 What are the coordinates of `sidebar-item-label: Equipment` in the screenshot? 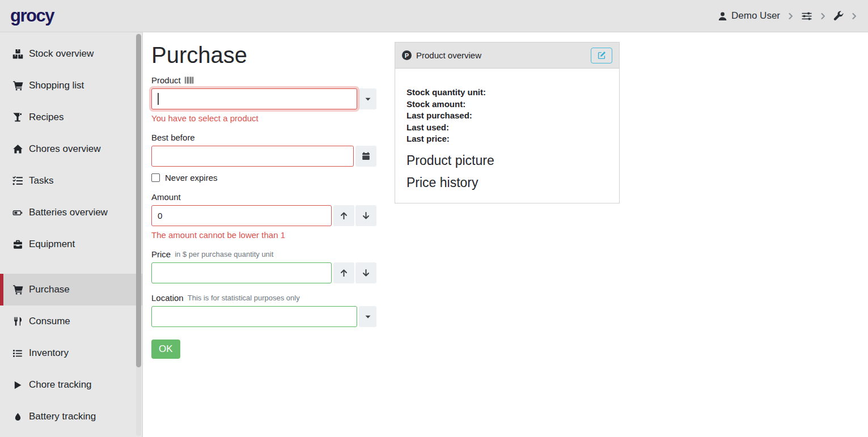 It's located at (52, 244).